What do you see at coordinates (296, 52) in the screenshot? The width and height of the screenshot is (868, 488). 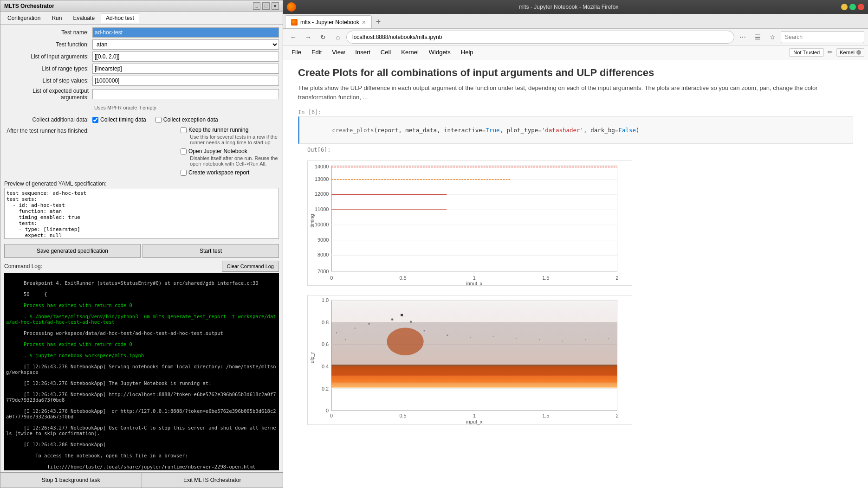 I see `jup-menu-file: File` at bounding box center [296, 52].